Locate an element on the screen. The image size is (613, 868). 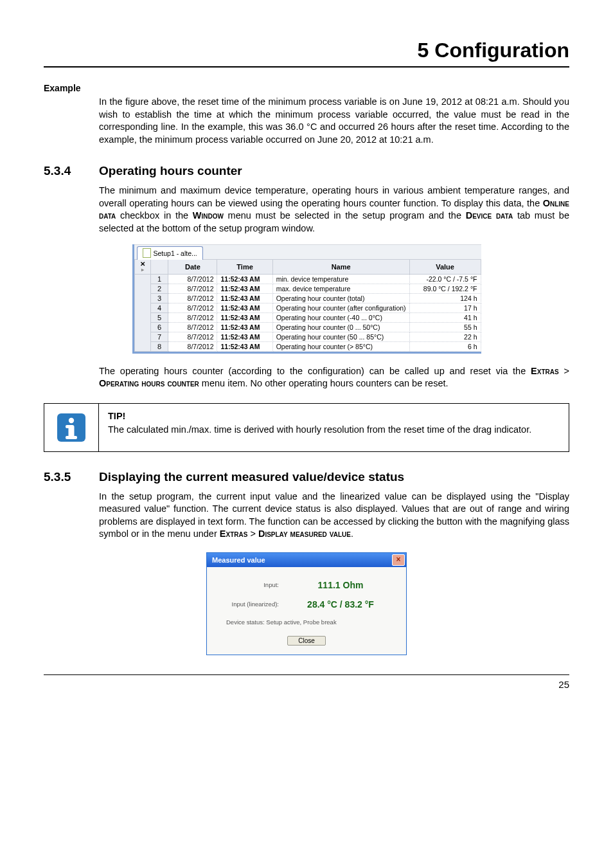
cell-value: 55 h is located at coordinates (445, 327).